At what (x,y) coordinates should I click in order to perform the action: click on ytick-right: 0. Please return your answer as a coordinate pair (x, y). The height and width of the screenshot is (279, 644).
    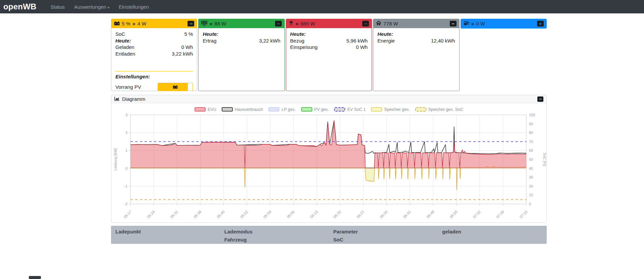
    Looking at the image, I should click on (530, 204).